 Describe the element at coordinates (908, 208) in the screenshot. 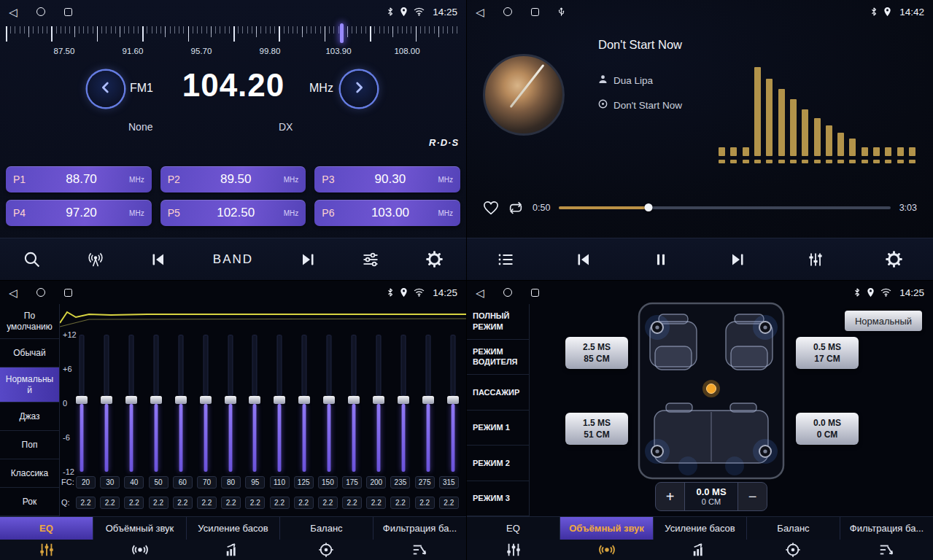

I see `total-time: 3:03` at that location.